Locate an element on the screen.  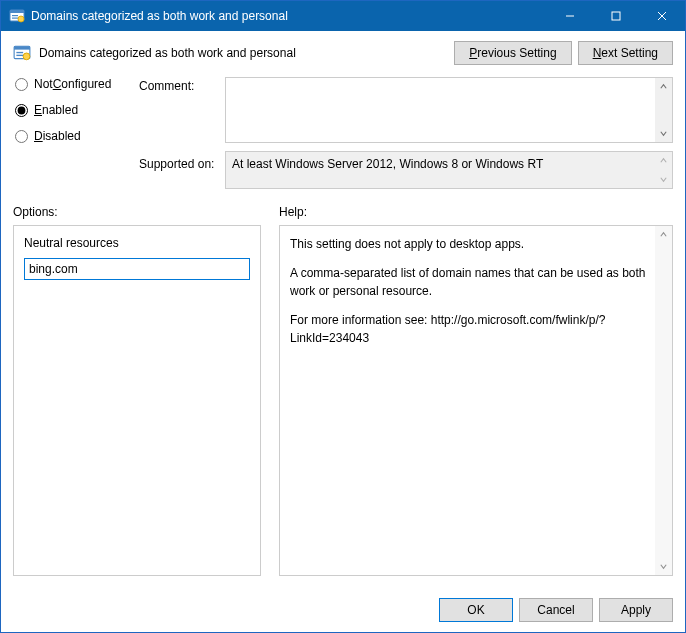
help-paragraph: For more information see: http://go.micr… is located at coordinates (468, 330).